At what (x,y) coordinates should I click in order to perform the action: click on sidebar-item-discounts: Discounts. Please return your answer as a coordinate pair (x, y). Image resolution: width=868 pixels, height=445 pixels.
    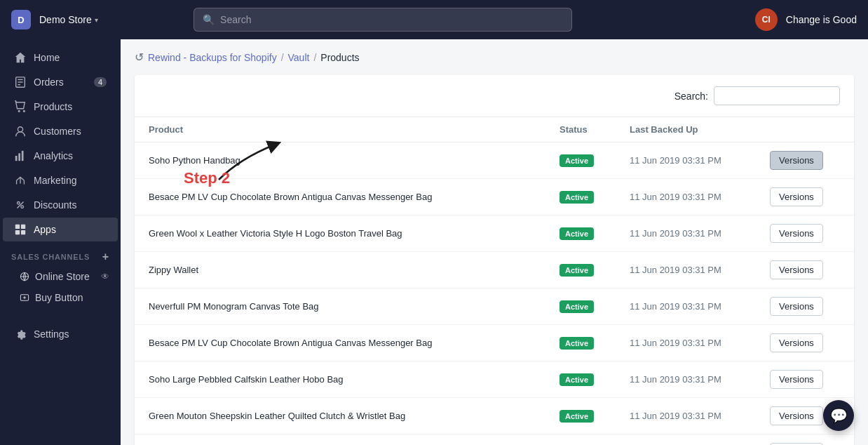
    Looking at the image, I should click on (60, 205).